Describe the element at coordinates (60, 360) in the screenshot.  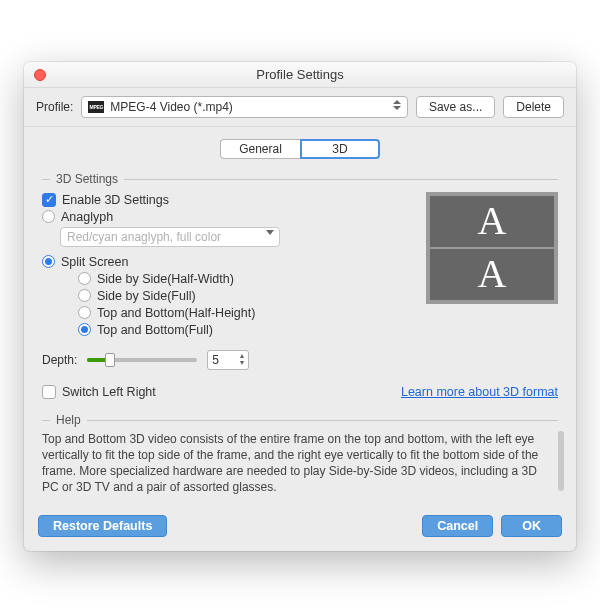
I see `depth-label: Depth:` at that location.